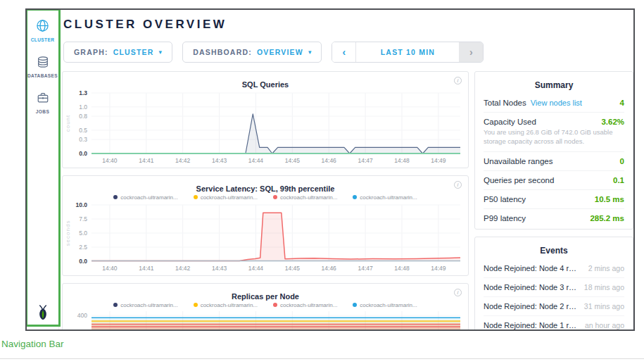  I want to click on cockroachdb-logo, so click(42, 314).